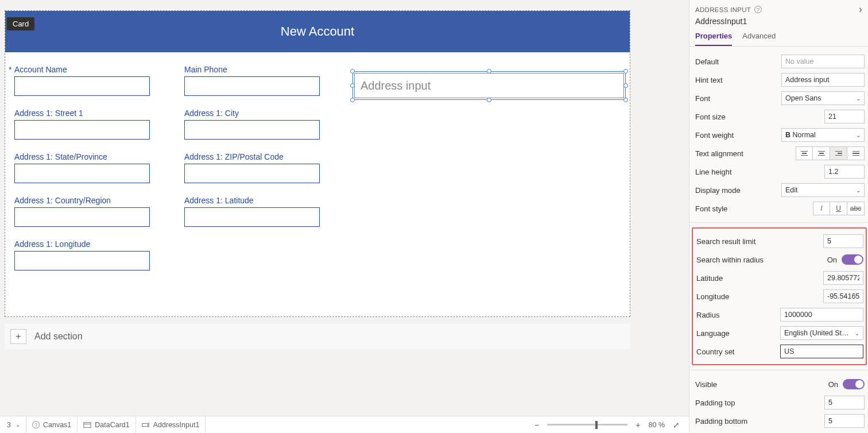 The height and width of the screenshot is (433, 868). Describe the element at coordinates (676, 425) in the screenshot. I see `fullscreen-icon: ⤢` at that location.